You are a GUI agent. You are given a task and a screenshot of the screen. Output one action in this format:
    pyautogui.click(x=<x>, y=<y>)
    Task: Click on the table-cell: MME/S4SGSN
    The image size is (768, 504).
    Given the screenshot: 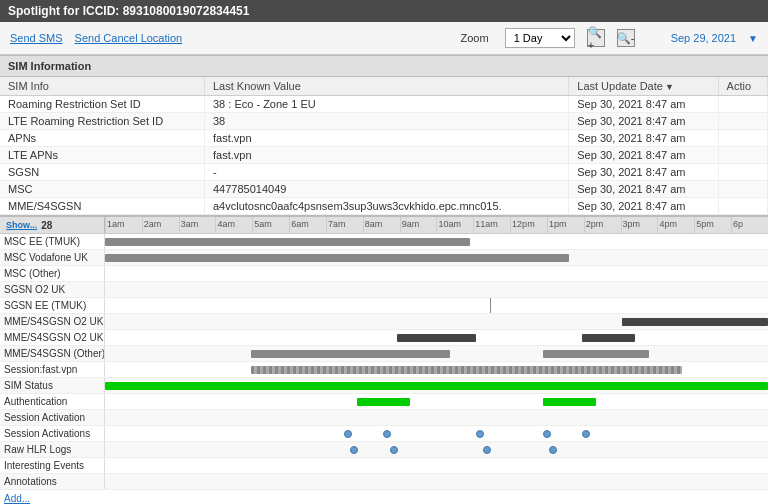 What is the action you would take?
    pyautogui.click(x=102, y=206)
    